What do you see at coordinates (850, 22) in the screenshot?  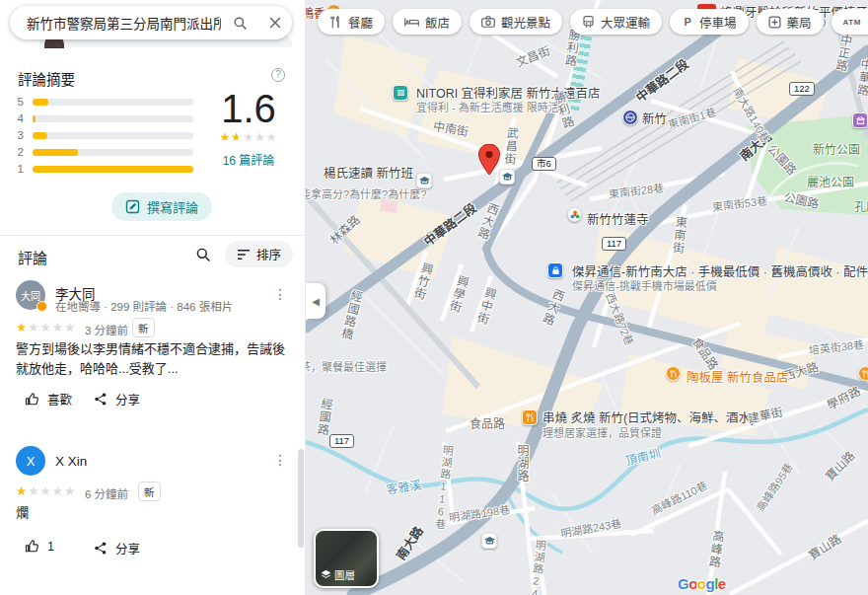 I see `chip-atm: ATM自動提款機` at bounding box center [850, 22].